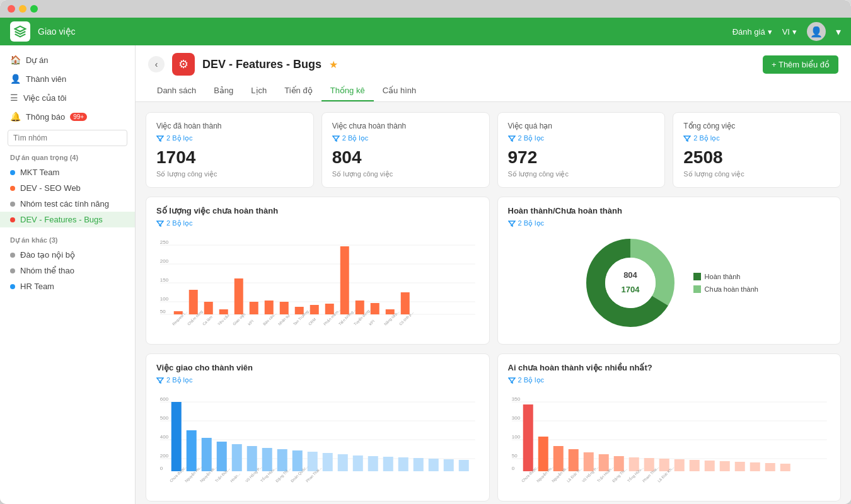 The height and width of the screenshot is (504, 851). Describe the element at coordinates (67, 60) in the screenshot. I see `sidebar-item-du-an: 🏠 Dự án` at that location.